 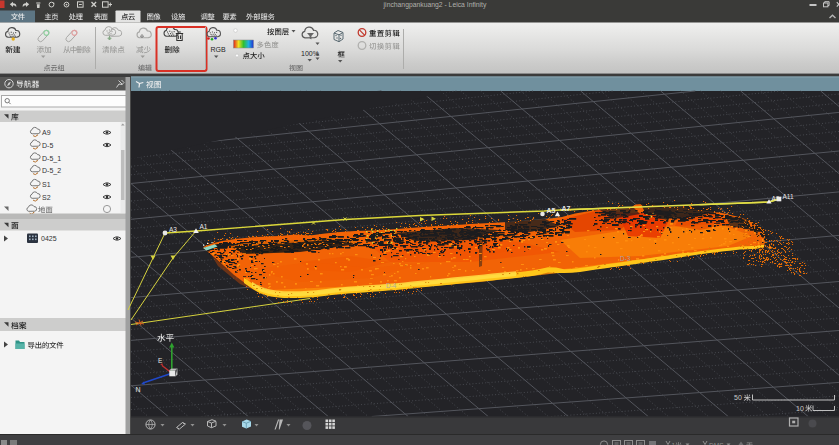 What do you see at coordinates (392, 286) in the screenshot?
I see `svg-text: D-4` at bounding box center [392, 286].